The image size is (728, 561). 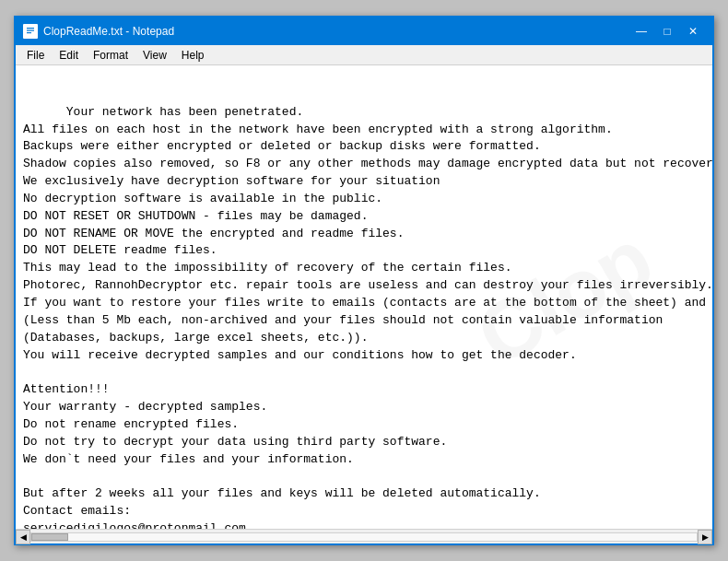 I want to click on horizontal-scrollbar: ◀ ▶, so click(x=364, y=536).